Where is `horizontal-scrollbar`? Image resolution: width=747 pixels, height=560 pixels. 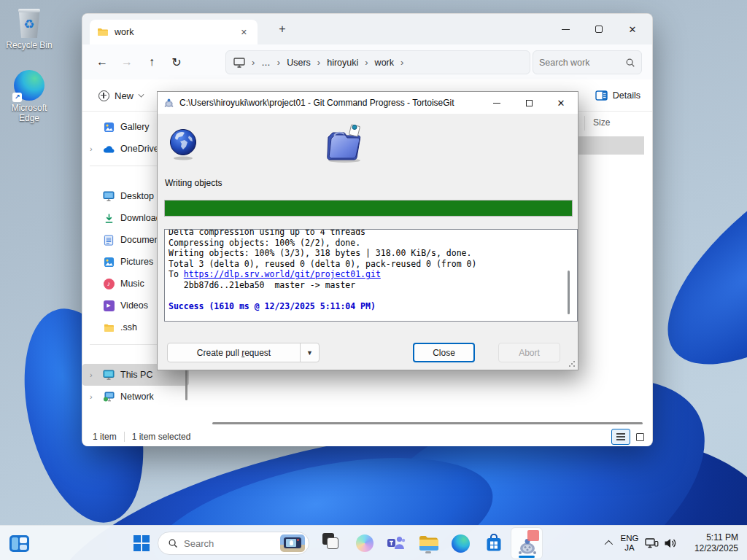 horizontal-scrollbar is located at coordinates (427, 423).